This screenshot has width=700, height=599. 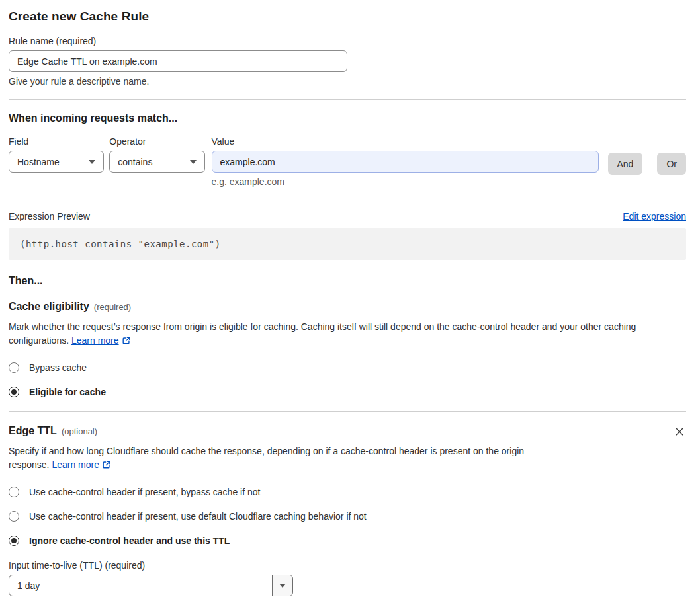 I want to click on or-button: Or, so click(x=672, y=164).